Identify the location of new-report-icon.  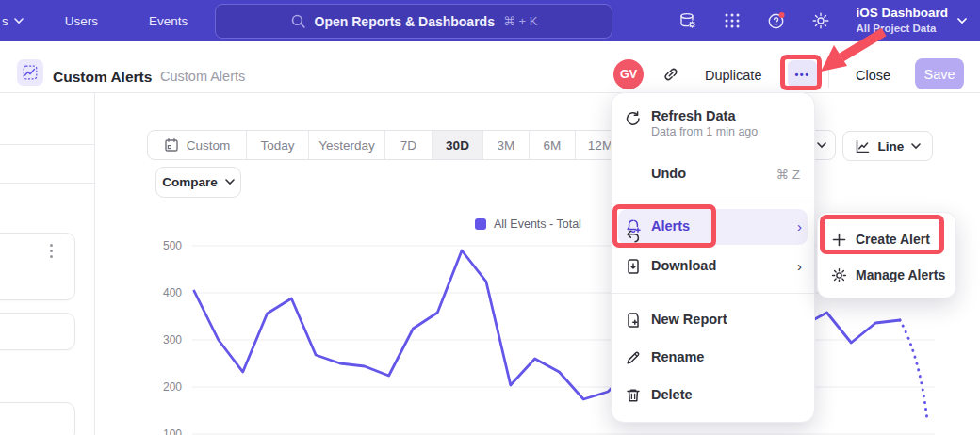
(633, 320).